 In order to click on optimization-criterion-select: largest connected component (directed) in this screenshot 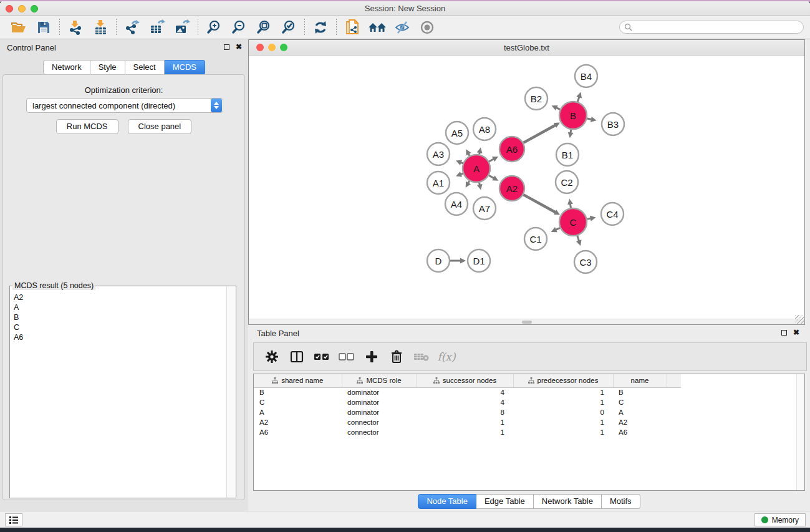, I will do `click(125, 105)`.